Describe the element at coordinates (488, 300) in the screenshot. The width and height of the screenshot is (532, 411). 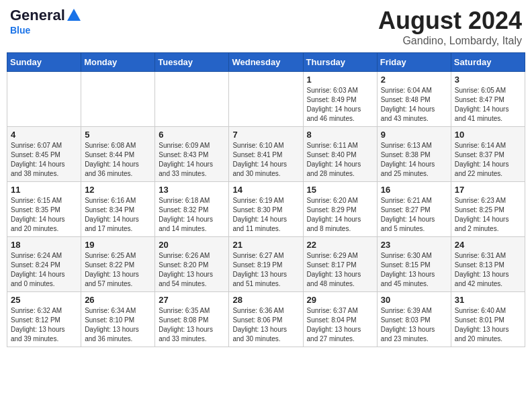
I see `day-number: 31` at that location.